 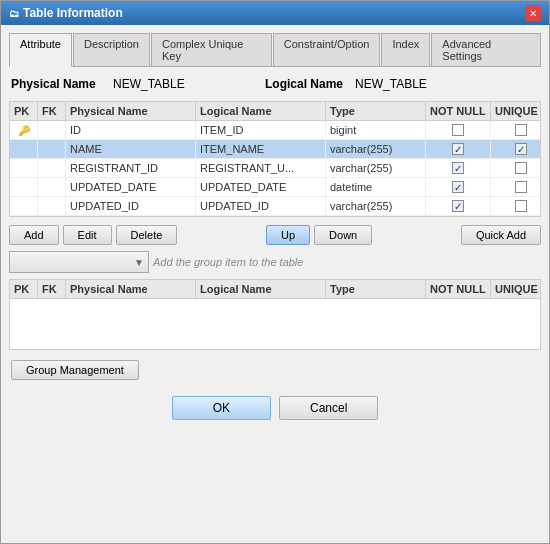 What do you see at coordinates (376, 289) in the screenshot?
I see `bottom-col-type: Type` at bounding box center [376, 289].